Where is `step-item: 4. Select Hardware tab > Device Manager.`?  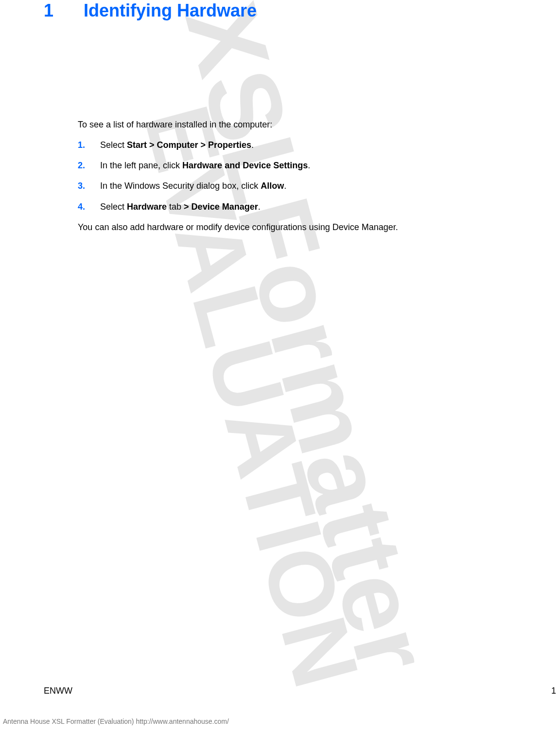
step-item: 4. Select Hardware tab > Device Manager. is located at coordinates (297, 207).